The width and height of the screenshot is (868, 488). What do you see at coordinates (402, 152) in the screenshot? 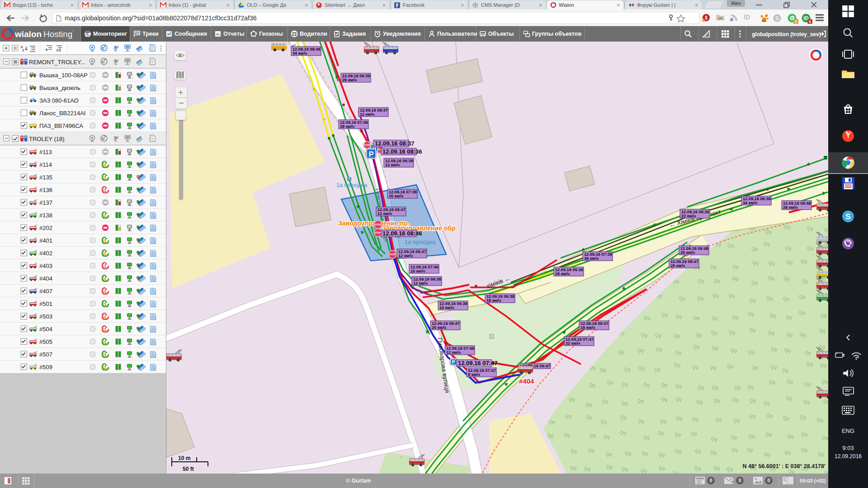
I see `svg-text: 12.09.16 08:36` at bounding box center [402, 152].